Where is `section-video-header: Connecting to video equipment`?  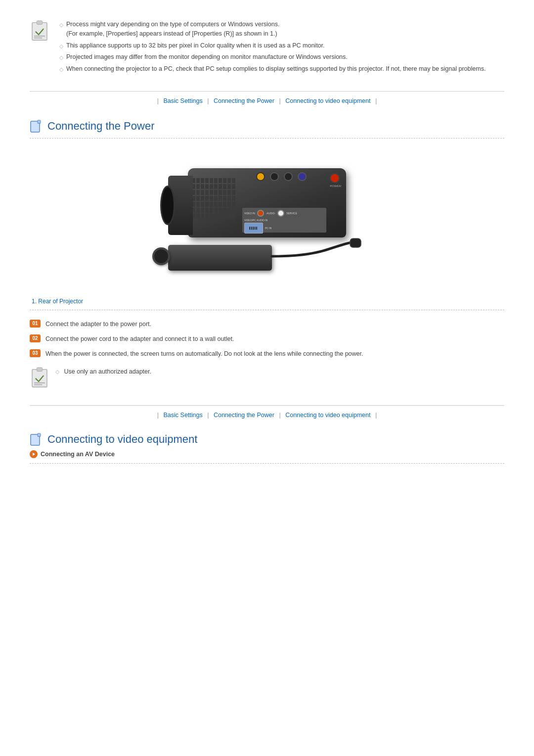 section-video-header: Connecting to video equipment is located at coordinates (267, 439).